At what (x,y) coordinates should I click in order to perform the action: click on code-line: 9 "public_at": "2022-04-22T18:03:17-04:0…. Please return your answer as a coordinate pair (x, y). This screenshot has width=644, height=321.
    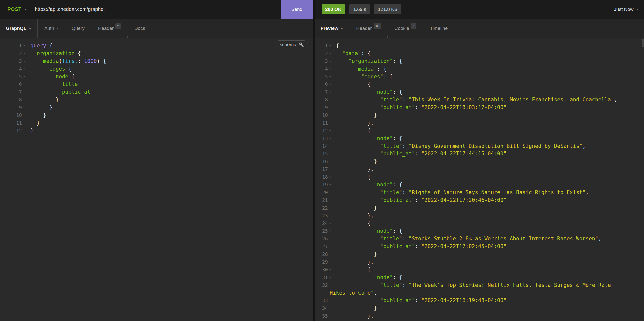
    Looking at the image, I should click on (479, 108).